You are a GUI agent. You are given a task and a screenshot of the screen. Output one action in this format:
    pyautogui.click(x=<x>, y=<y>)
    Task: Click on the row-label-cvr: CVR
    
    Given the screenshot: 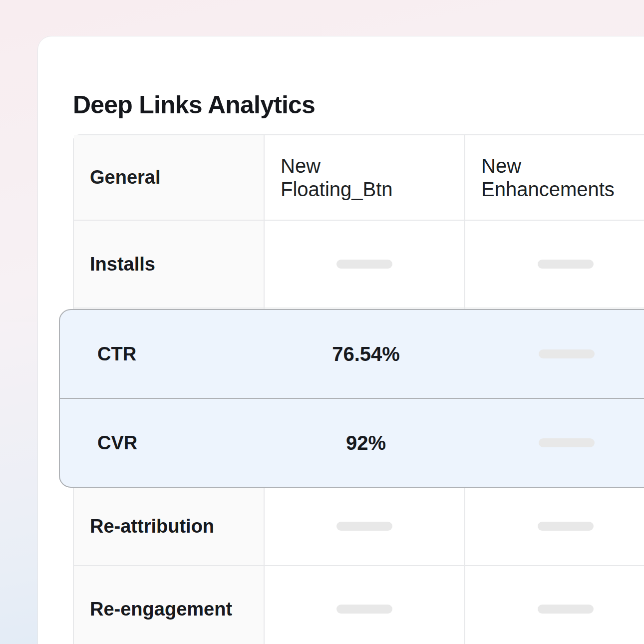 What is the action you would take?
    pyautogui.click(x=117, y=443)
    